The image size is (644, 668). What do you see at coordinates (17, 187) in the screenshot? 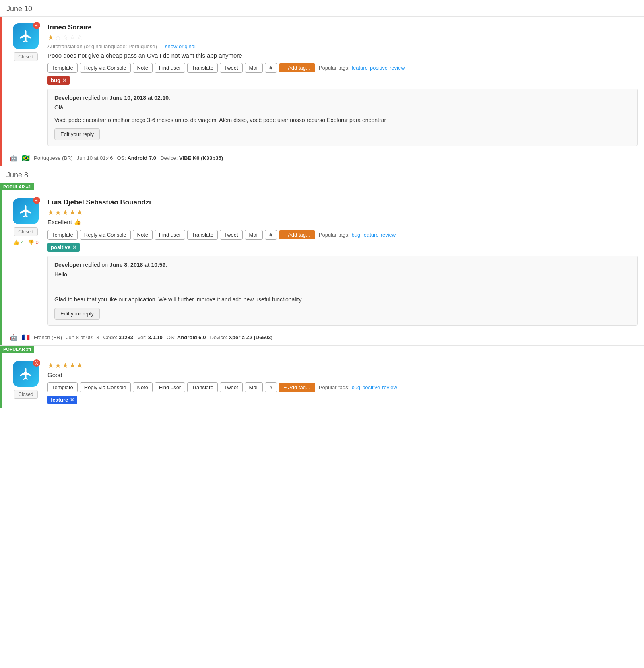
I see `popular-badge: POPULAR #1` at bounding box center [17, 187].